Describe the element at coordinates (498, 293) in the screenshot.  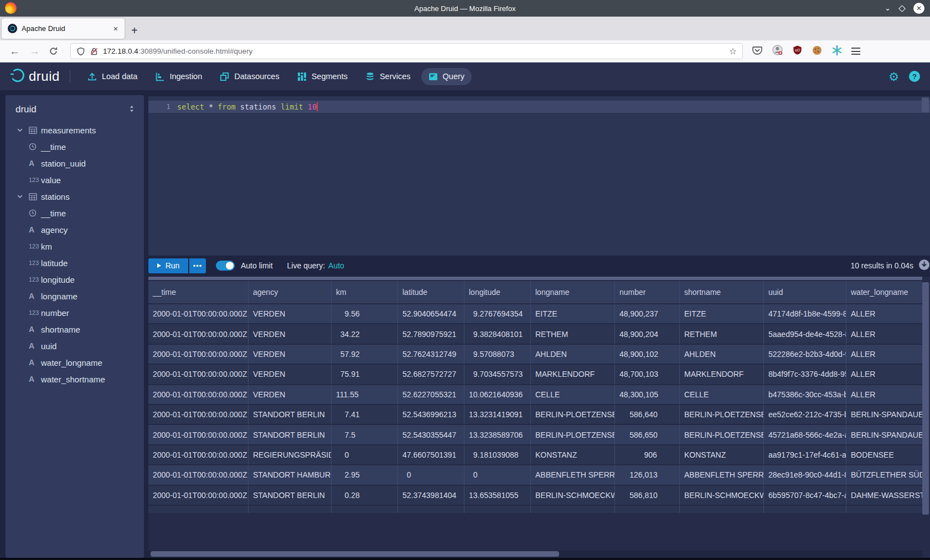
I see `column-header-longitude: longitude` at that location.